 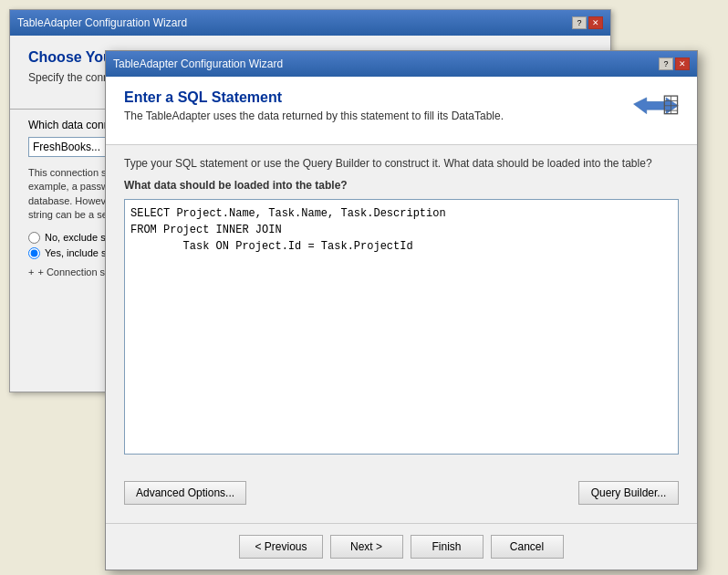 I want to click on cancel-button: Cancel, so click(x=527, y=547).